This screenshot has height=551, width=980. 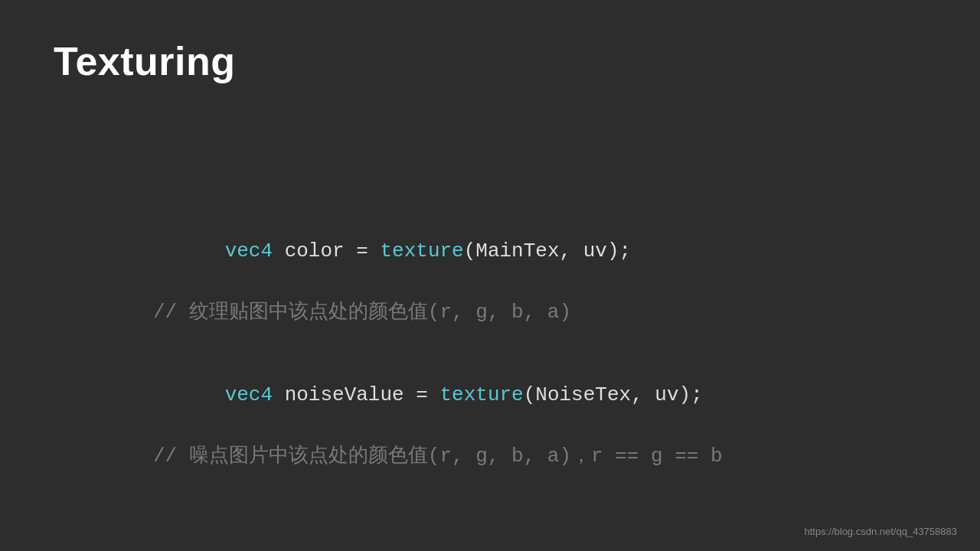 I want to click on keyword-vec4-1: vec4, so click(x=249, y=251).